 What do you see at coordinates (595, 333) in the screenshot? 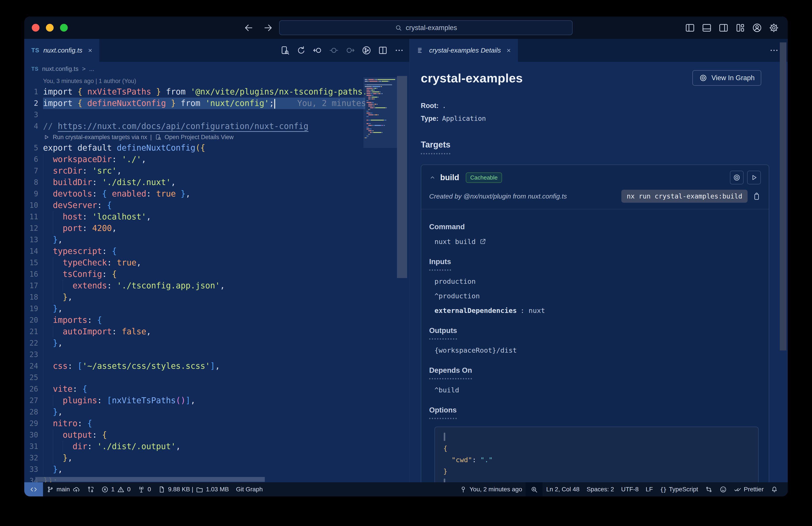
I see `section-heading-outputs: Outputs` at bounding box center [595, 333].